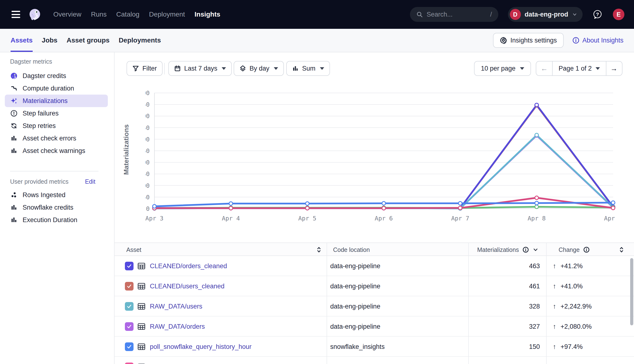 This screenshot has height=364, width=634. Describe the element at coordinates (352, 250) in the screenshot. I see `column-label: Code location` at that location.